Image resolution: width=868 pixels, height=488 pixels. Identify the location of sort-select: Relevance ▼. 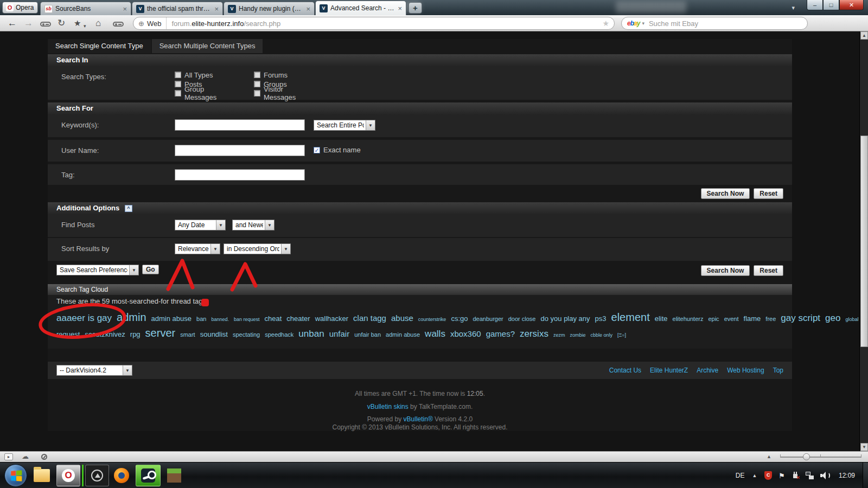
(197, 249).